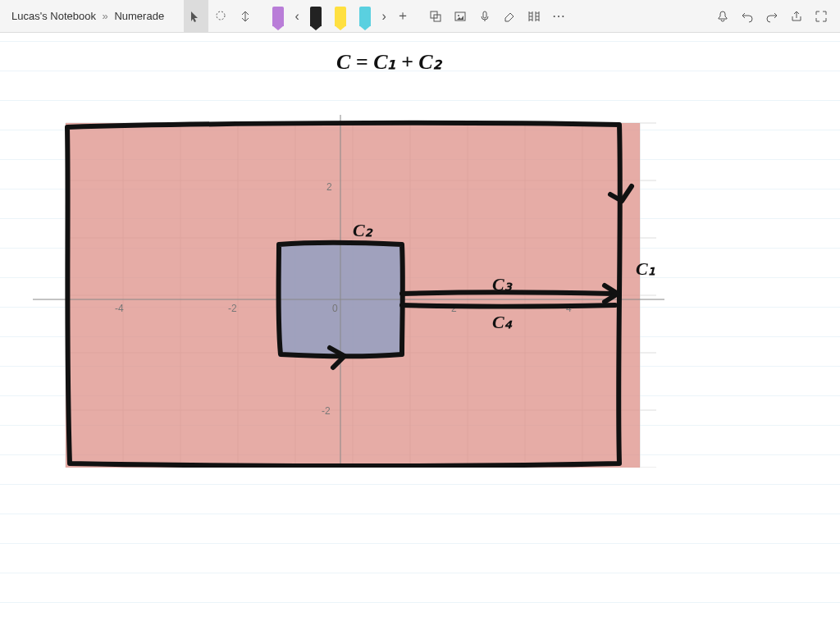  Describe the element at coordinates (502, 322) in the screenshot. I see `label-c4: C₄` at that location.